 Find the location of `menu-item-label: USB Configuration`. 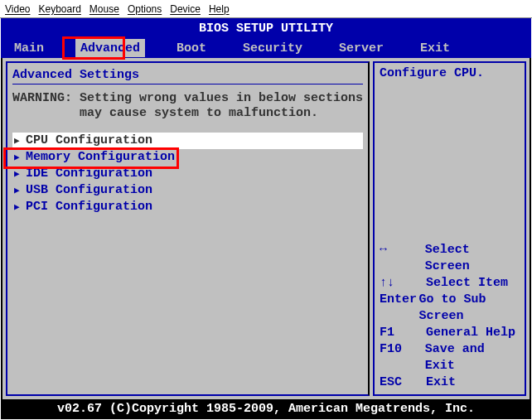

menu-item-label: USB Configuration is located at coordinates (89, 191).